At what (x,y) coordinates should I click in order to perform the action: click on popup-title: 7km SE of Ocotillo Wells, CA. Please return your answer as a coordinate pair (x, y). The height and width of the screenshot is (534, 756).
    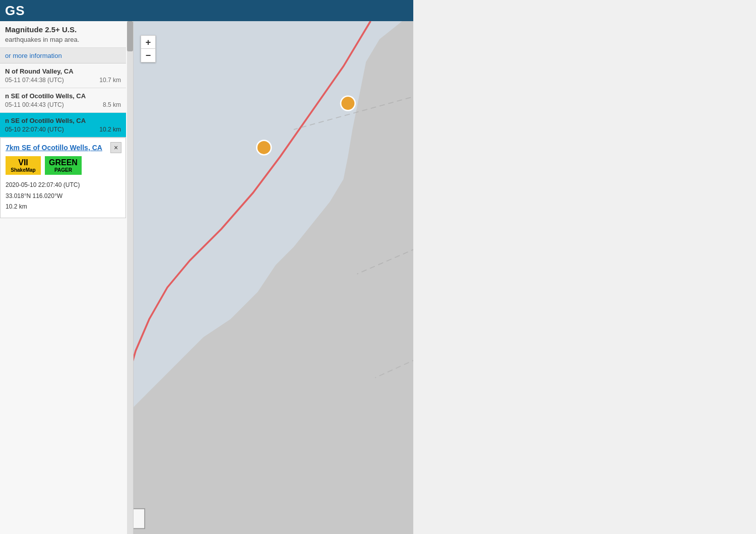
    Looking at the image, I should click on (63, 148).